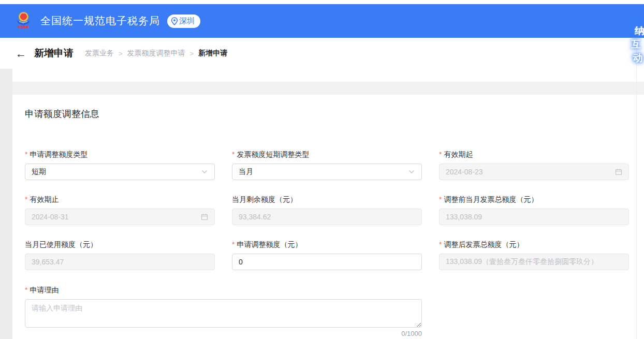 This screenshot has width=644, height=339. Describe the element at coordinates (120, 255) in the screenshot. I see `field-used-quota: 当月已使用额度（元） 39,653.47` at that location.